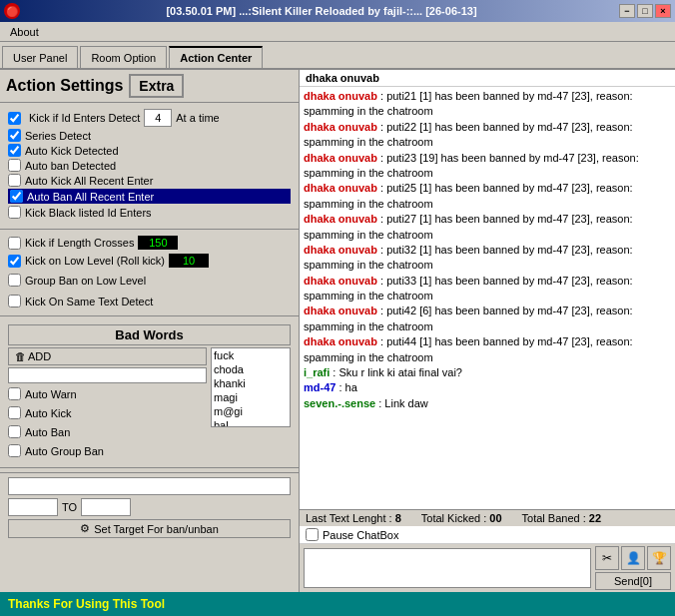  Describe the element at coordinates (106, 507) in the screenshot. I see `target-to-input: 100` at that location.